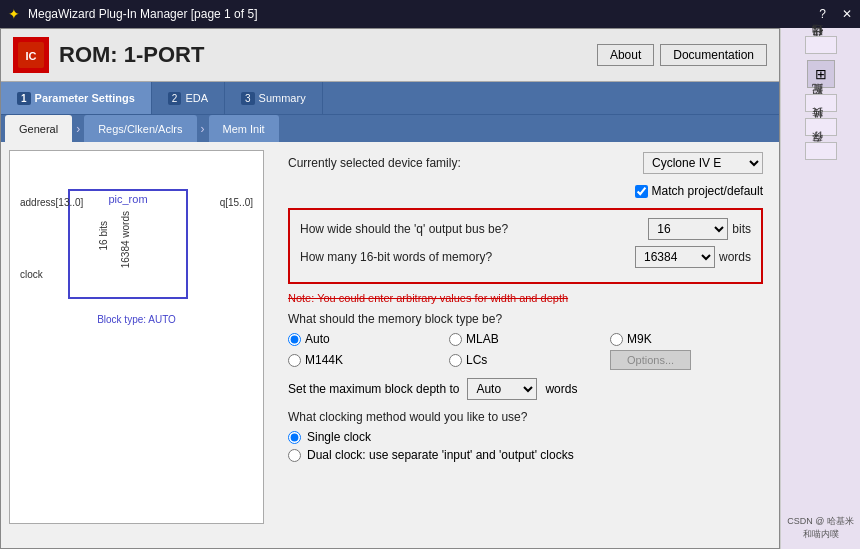 The image size is (860, 549). I want to click on max-block-depth-unit: words, so click(561, 389).